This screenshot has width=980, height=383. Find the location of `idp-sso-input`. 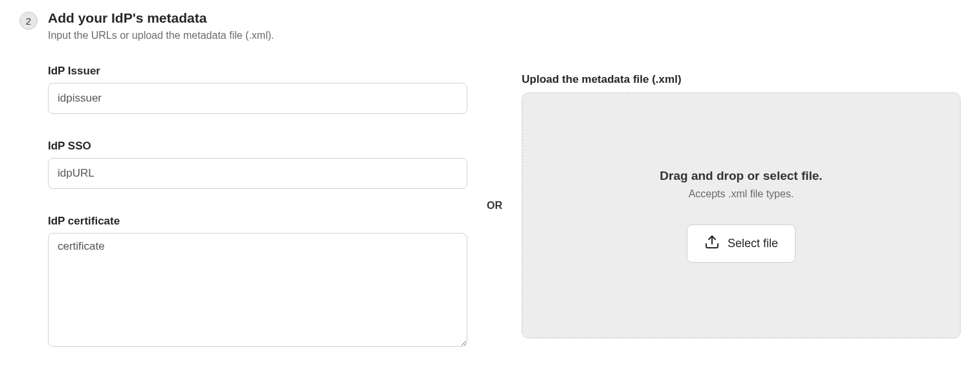

idp-sso-input is located at coordinates (258, 173).